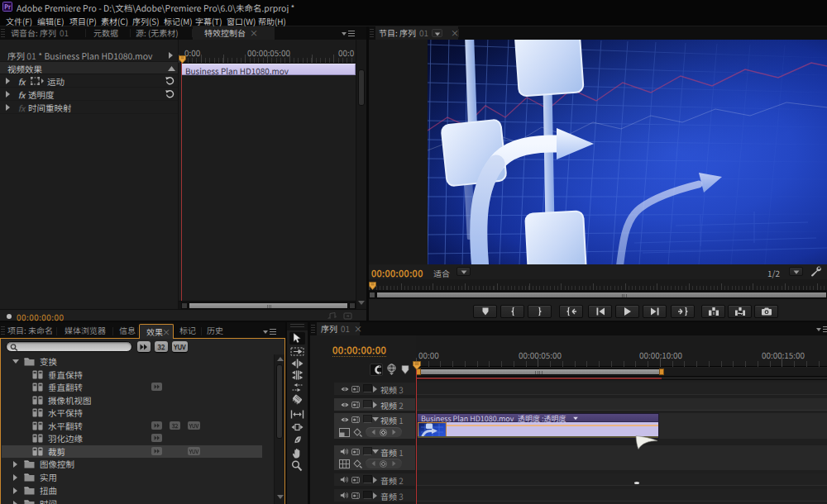 The height and width of the screenshot is (504, 827). Describe the element at coordinates (89, 81) in the screenshot. I see `effect-row-motion: fx 运动` at that location.